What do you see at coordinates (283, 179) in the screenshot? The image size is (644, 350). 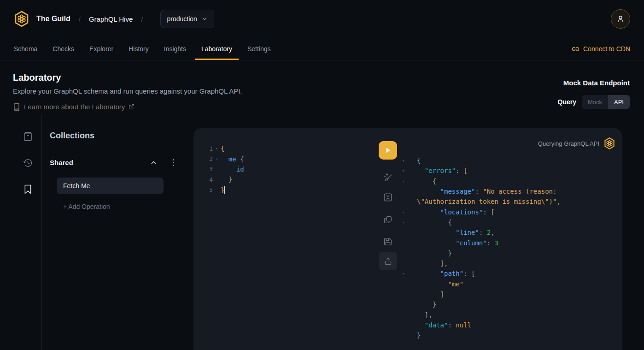 I see `editor-line: 4 }` at bounding box center [283, 179].